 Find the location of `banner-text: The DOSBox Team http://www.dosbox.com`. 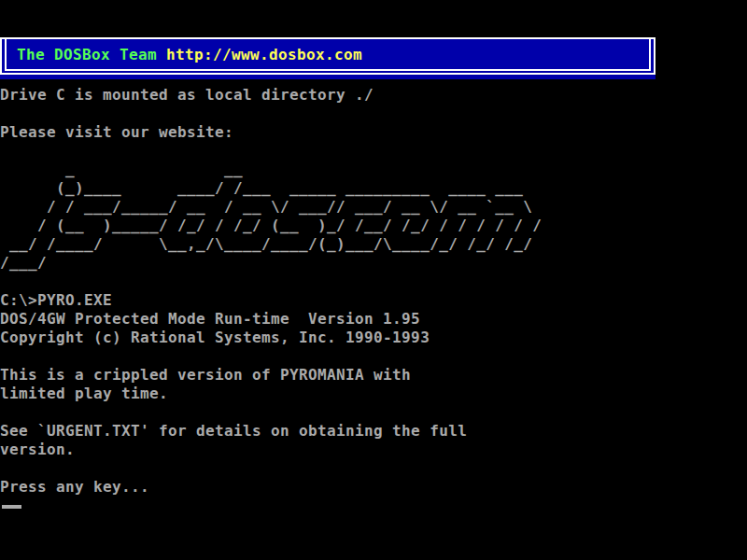

banner-text: The DOSBox Team http://www.dosbox.com is located at coordinates (190, 55).